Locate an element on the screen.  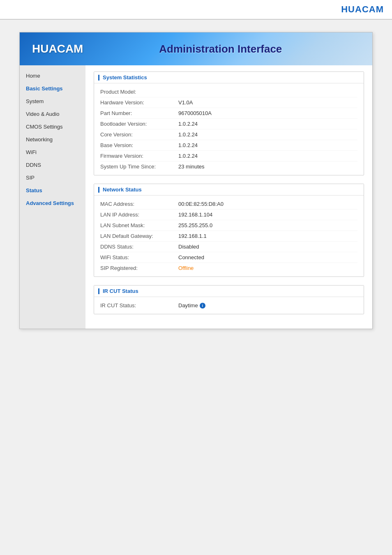
top-logo: HUACAM is located at coordinates (362, 9).